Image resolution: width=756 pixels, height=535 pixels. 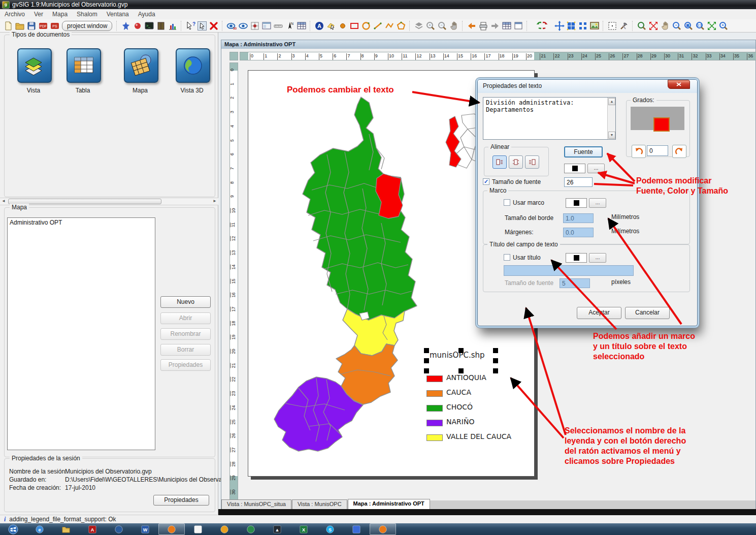 What do you see at coordinates (193, 66) in the screenshot?
I see `doc-type-globe-icon` at bounding box center [193, 66].